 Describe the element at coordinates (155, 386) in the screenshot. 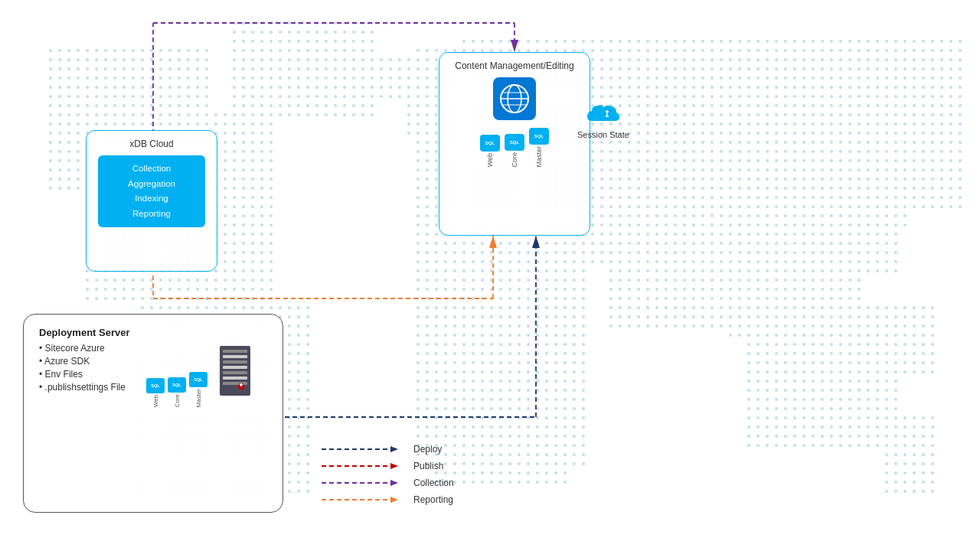

I see `dep-db-web-cyl: SQL` at that location.